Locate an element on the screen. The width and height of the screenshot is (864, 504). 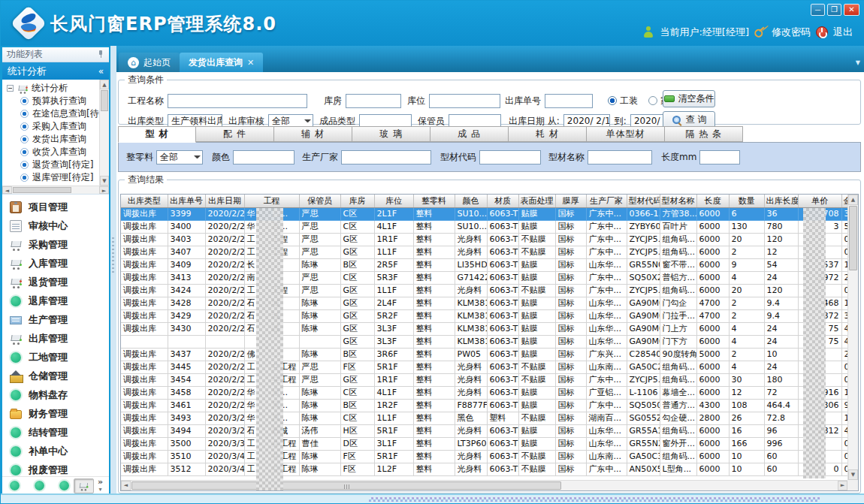
material-tab: 型 材 is located at coordinates (157, 134).